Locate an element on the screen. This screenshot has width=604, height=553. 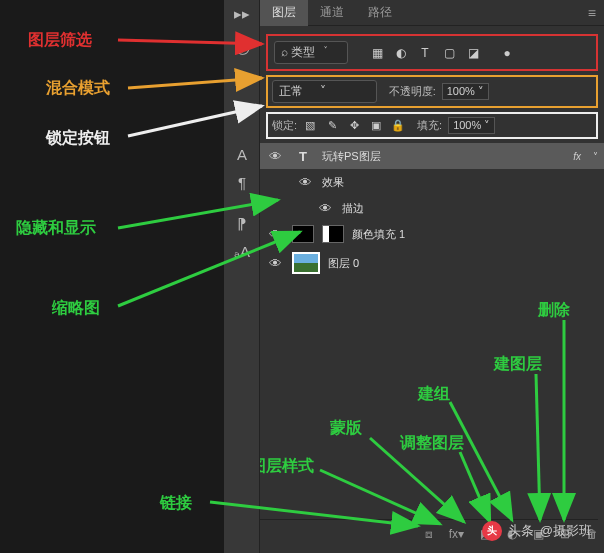
fx-badge: fx is located at coordinates (577, 156).